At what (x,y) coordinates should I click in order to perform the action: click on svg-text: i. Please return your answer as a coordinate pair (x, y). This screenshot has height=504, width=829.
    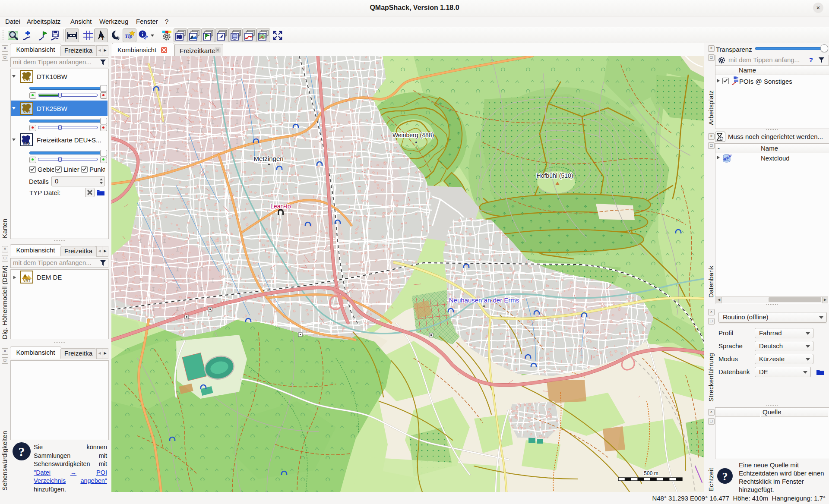
    Looking at the image, I should click on (142, 35).